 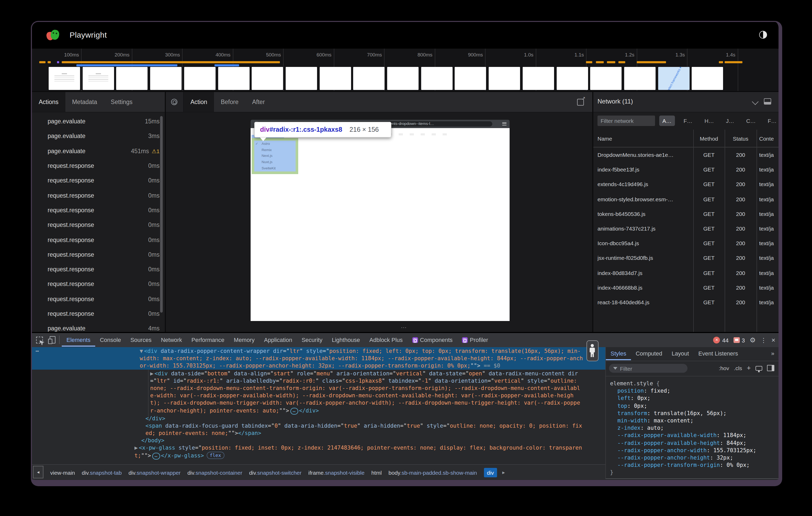 What do you see at coordinates (686, 258) in the screenshot?
I see `network-row: jsx-runtime-f025d0fb.jsGET200text/ja` at bounding box center [686, 258].